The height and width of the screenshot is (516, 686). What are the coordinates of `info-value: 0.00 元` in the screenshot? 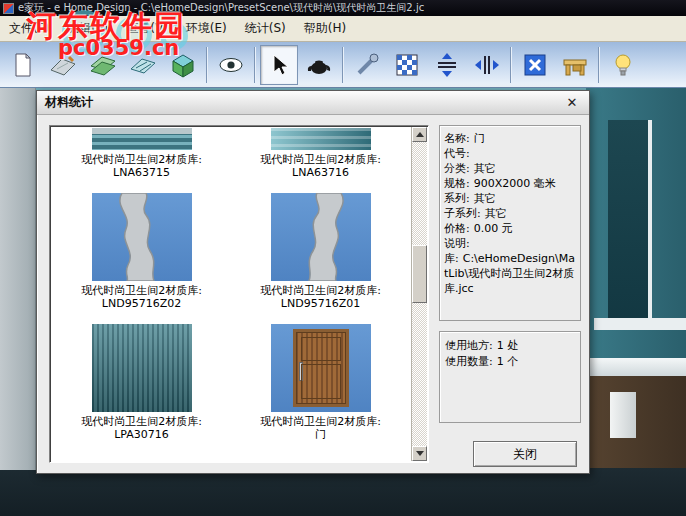 It's located at (494, 228).